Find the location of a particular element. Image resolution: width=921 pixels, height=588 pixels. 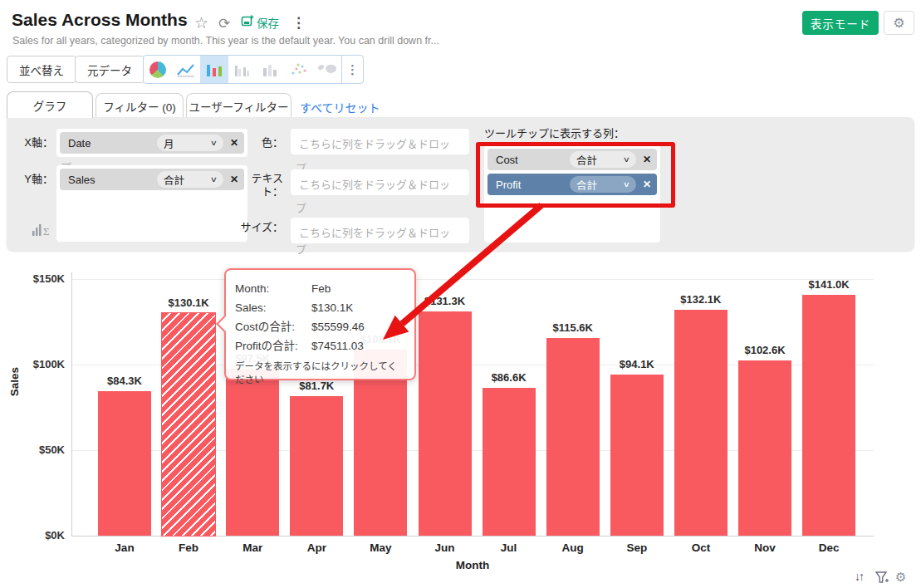

y-axis-line is located at coordinates (71, 404).